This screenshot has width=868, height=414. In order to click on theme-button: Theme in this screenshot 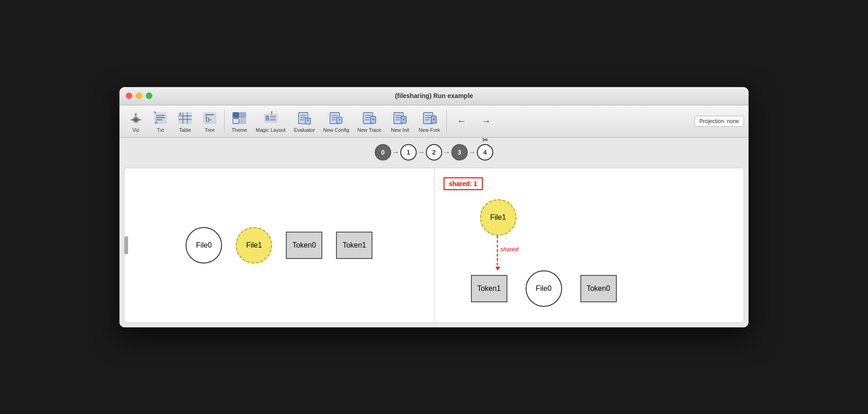, I will do `click(239, 121)`.